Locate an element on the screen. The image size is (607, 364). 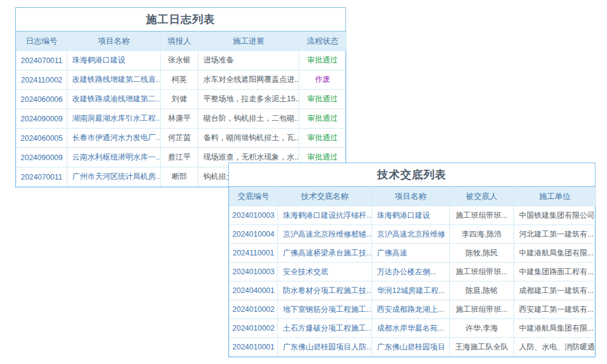
log-progress: 备料，砌间墙钩机排土，瓦... is located at coordinates (249, 138).